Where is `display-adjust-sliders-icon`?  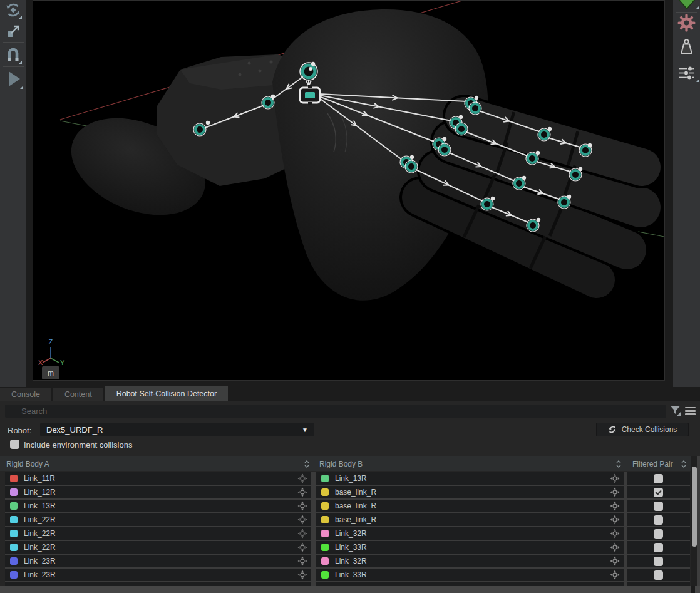
display-adjust-sliders-icon is located at coordinates (686, 74).